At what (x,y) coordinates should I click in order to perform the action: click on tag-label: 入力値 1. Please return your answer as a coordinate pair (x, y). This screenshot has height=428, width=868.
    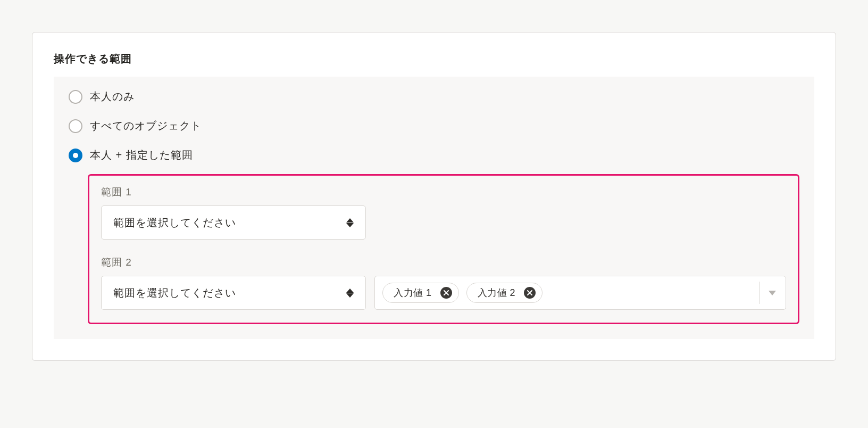
    Looking at the image, I should click on (413, 293).